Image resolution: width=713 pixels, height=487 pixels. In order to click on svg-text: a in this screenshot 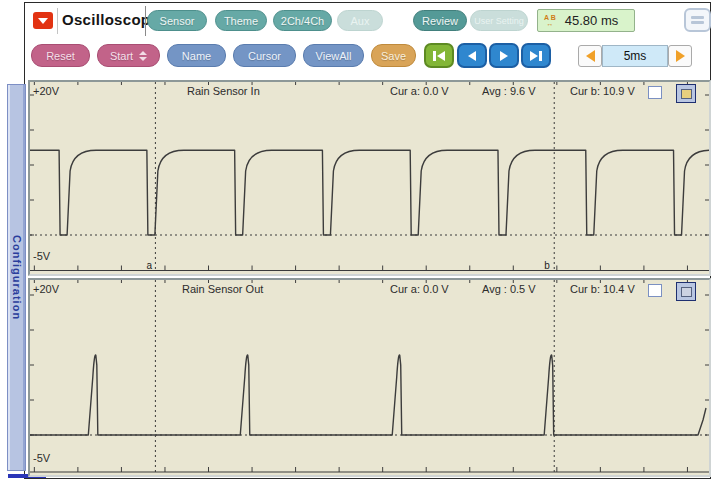, I will do `click(149, 266)`.